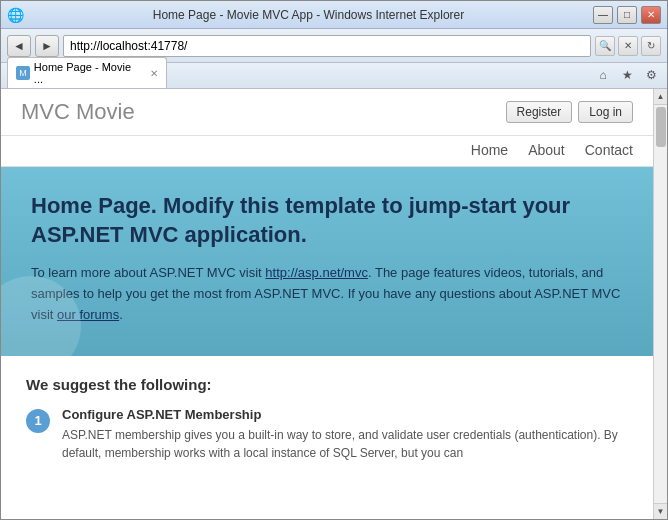 Image resolution: width=668 pixels, height=520 pixels. Describe the element at coordinates (327, 152) in the screenshot. I see `nav-bar: Home About Contact` at that location.